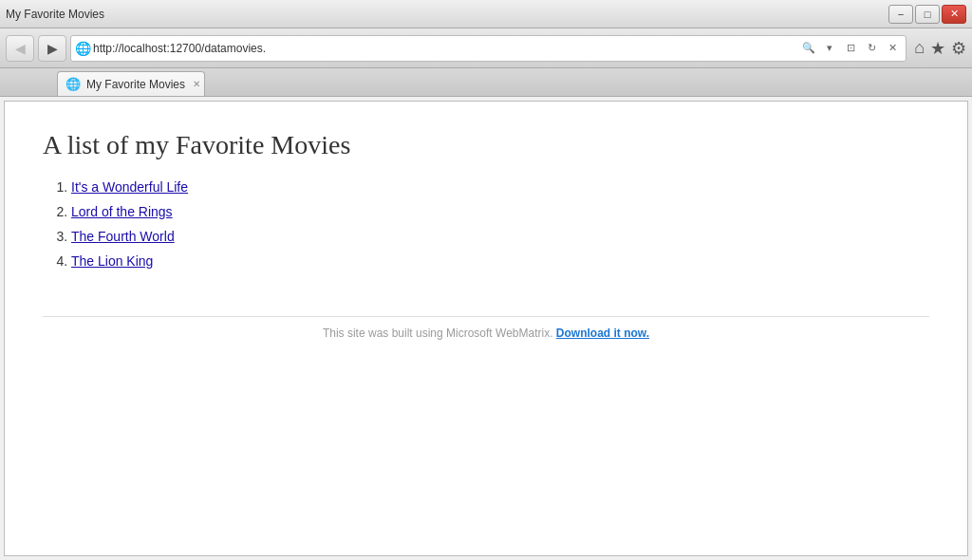 This screenshot has width=972, height=560. I want to click on list-item: The Lion King, so click(500, 261).